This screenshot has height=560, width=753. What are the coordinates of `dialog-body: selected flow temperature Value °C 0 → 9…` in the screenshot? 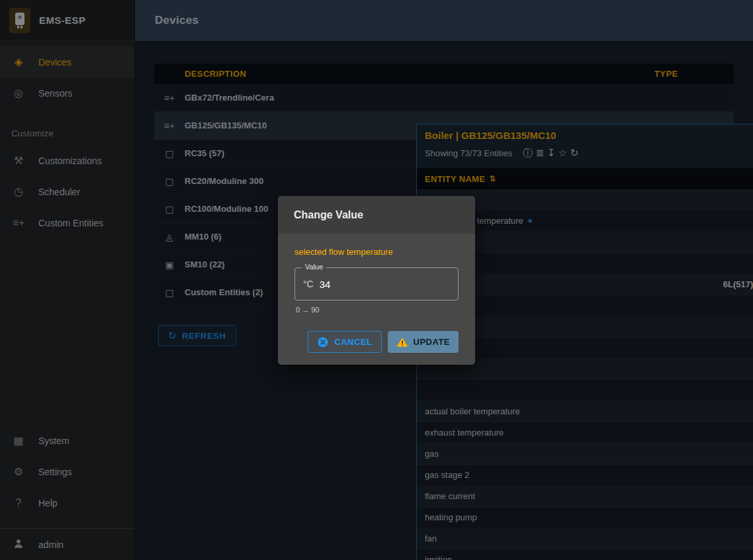 It's located at (377, 299).